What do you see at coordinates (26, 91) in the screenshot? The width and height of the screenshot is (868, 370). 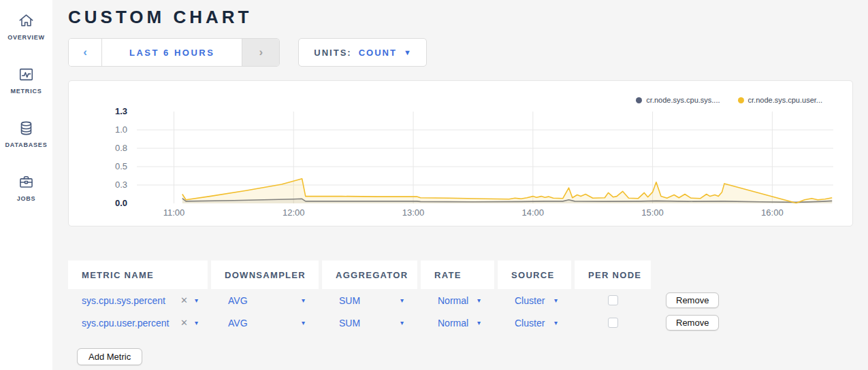 I see `sidebar-item-label: METRICS` at bounding box center [26, 91].